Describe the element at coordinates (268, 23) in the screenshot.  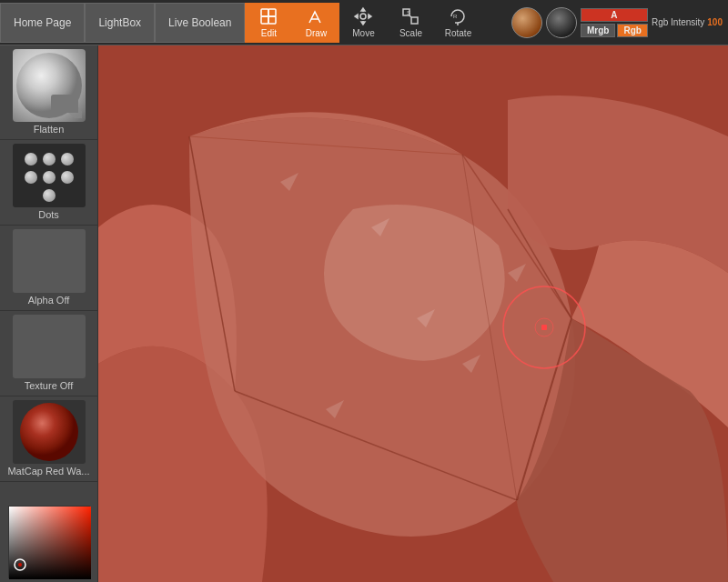
I see `edit-button: Edit` at that location.